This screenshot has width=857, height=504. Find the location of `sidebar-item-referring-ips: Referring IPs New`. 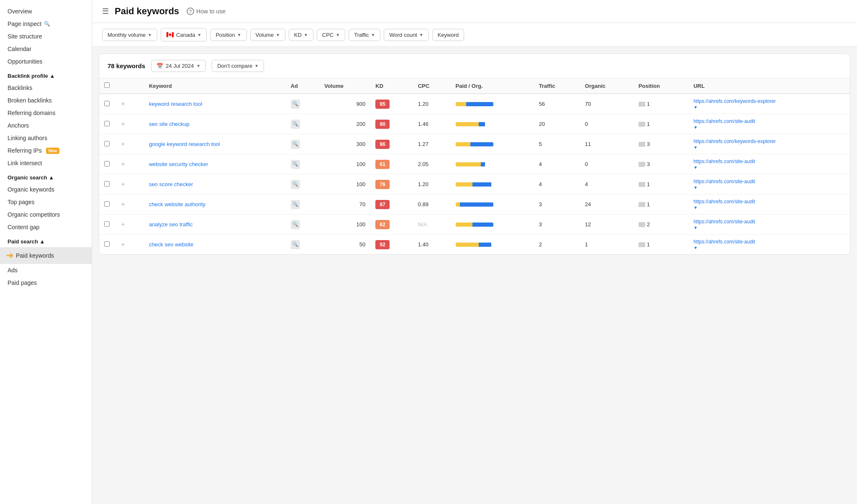

sidebar-item-referring-ips: Referring IPs New is located at coordinates (46, 151).